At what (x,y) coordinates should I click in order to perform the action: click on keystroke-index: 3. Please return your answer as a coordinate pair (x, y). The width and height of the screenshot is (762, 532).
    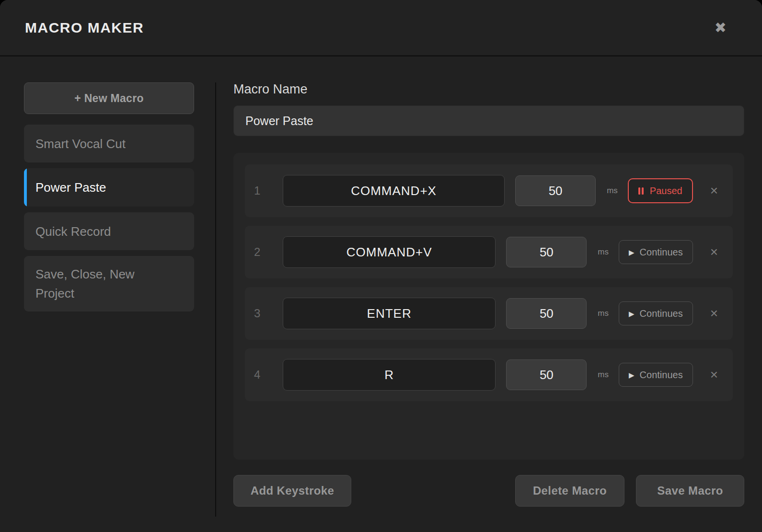
    Looking at the image, I should click on (264, 313).